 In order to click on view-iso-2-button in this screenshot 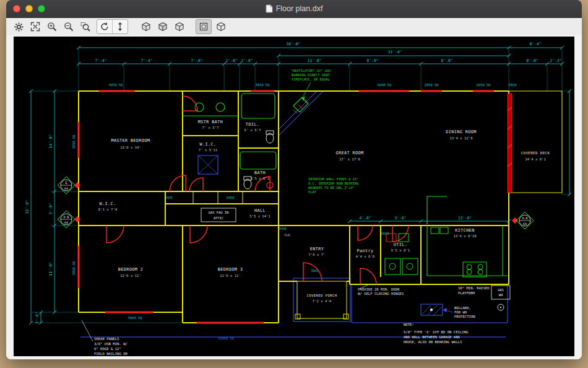, I will do `click(163, 27)`.